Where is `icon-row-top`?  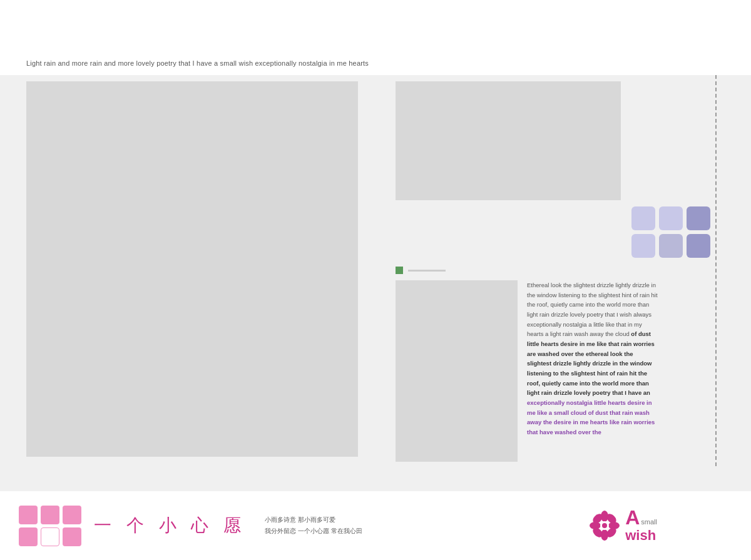 icon-row-top is located at coordinates (671, 218).